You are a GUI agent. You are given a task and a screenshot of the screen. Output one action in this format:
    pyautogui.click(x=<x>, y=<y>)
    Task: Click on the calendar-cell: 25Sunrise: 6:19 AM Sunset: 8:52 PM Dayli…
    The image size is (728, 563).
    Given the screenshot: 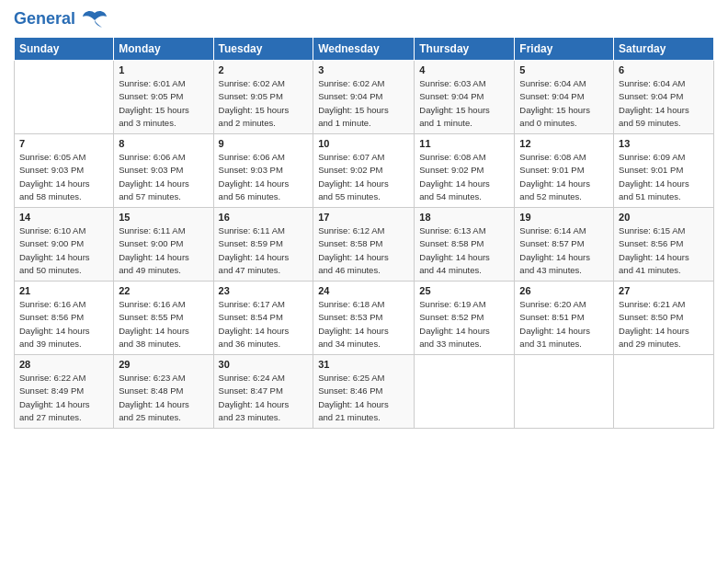 What is the action you would take?
    pyautogui.click(x=465, y=318)
    